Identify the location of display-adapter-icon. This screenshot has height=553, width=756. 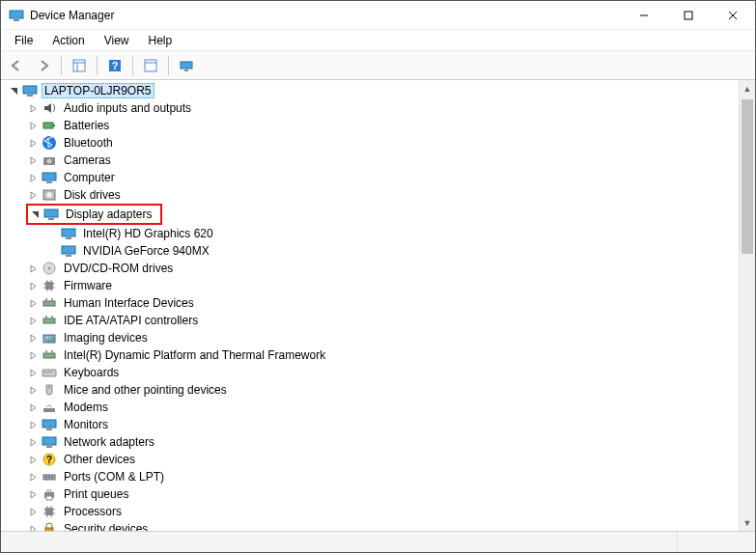
(69, 251).